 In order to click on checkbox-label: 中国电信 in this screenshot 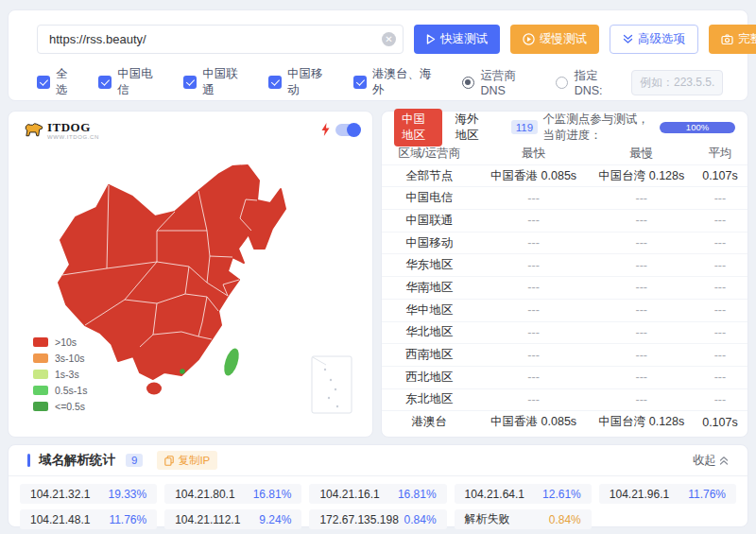, I will do `click(140, 82)`.